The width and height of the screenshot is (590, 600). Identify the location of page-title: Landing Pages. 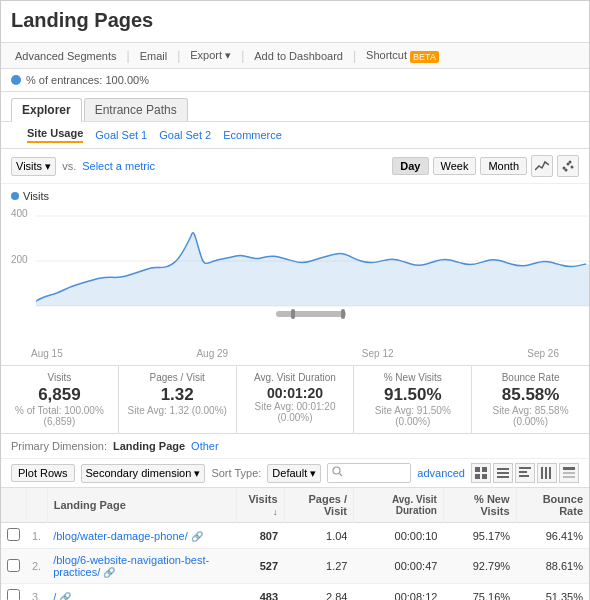
(295, 20).